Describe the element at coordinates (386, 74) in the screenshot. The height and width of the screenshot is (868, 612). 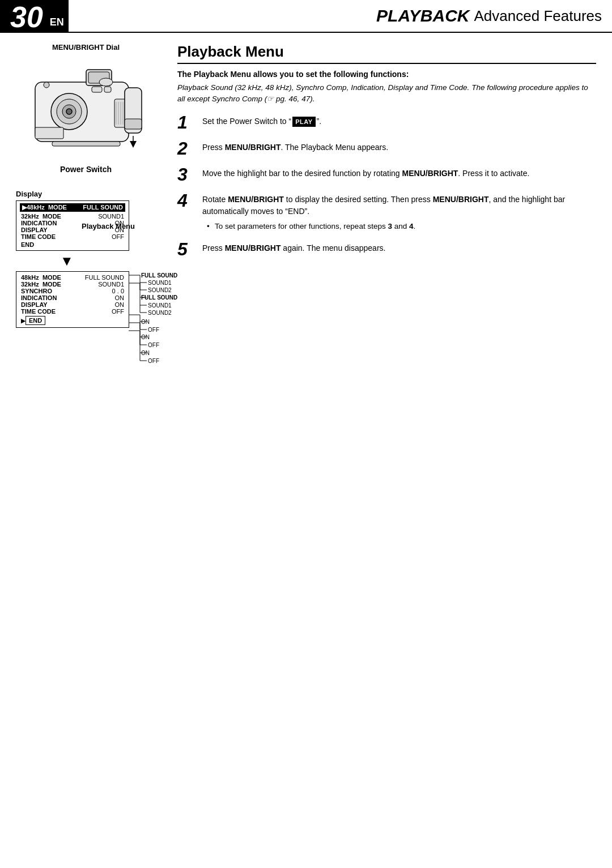
I see `intro-bold-text: The Playback Menu allows you to set the …` at that location.